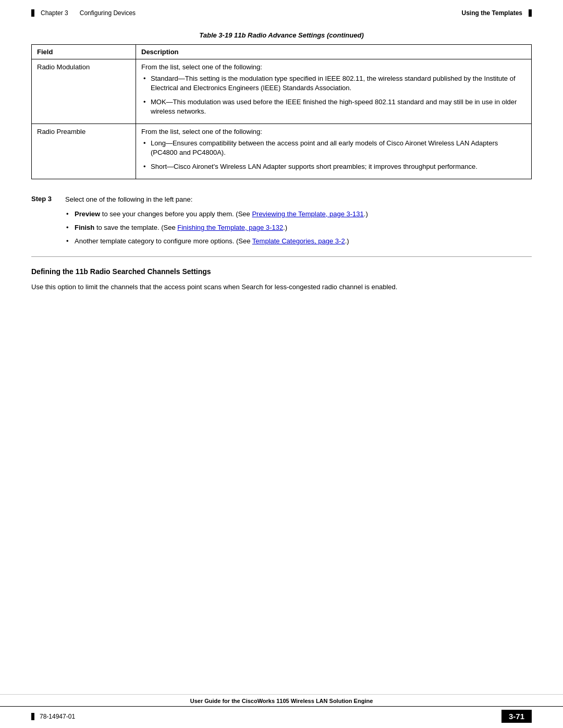 This screenshot has height=728, width=563. Describe the element at coordinates (334, 95) in the screenshot. I see `modulation-bullets: Standard—This setting is the modulation …` at that location.